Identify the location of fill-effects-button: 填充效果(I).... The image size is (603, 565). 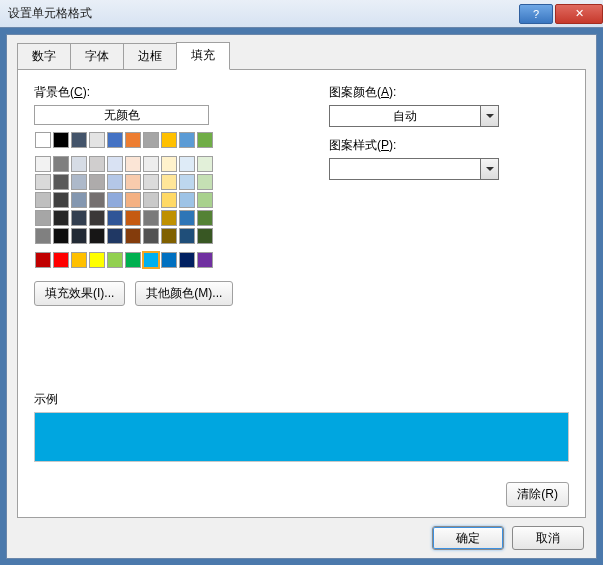
(80, 294).